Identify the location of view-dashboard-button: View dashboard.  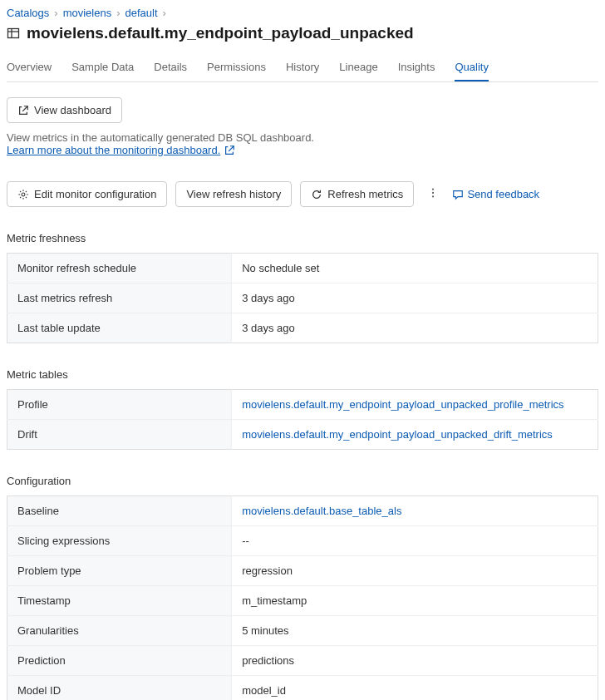
(65, 110).